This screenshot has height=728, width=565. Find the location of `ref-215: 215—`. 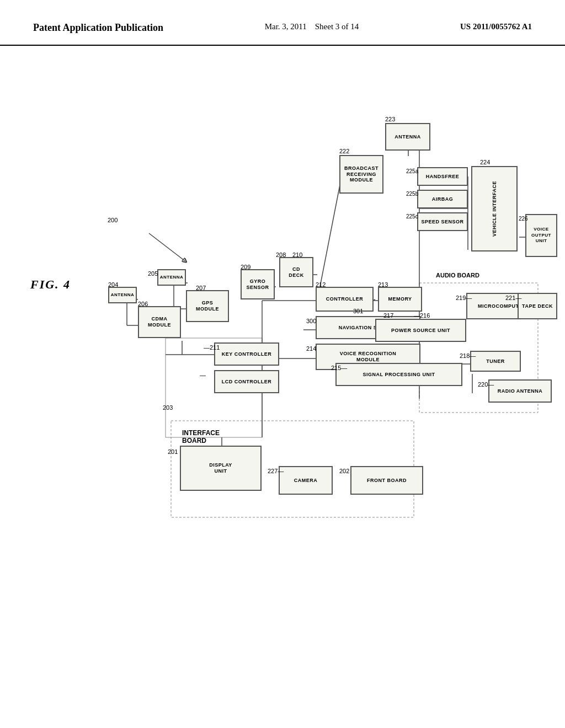

ref-215: 215— is located at coordinates (339, 368).